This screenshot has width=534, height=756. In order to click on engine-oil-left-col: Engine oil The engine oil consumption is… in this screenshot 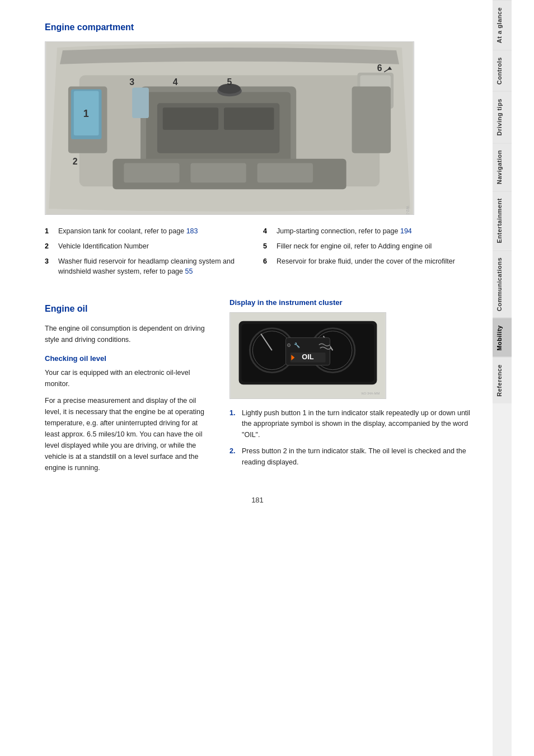, I will do `click(129, 388)`.